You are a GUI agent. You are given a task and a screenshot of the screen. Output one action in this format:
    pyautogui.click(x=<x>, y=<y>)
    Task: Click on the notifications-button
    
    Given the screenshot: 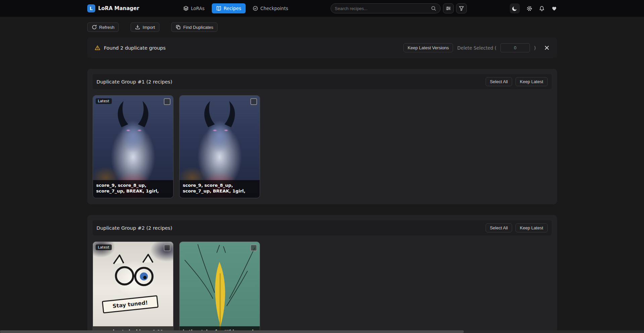 What is the action you would take?
    pyautogui.click(x=542, y=9)
    